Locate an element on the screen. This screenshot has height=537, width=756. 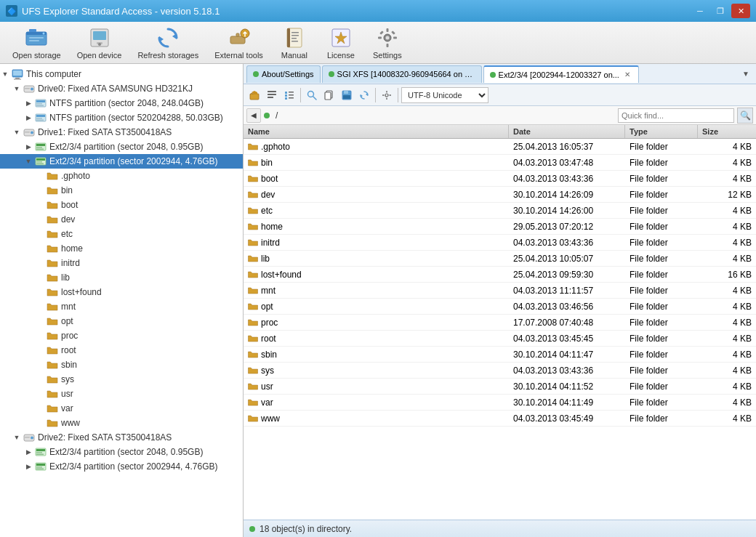
settings2-button is located at coordinates (387, 95).